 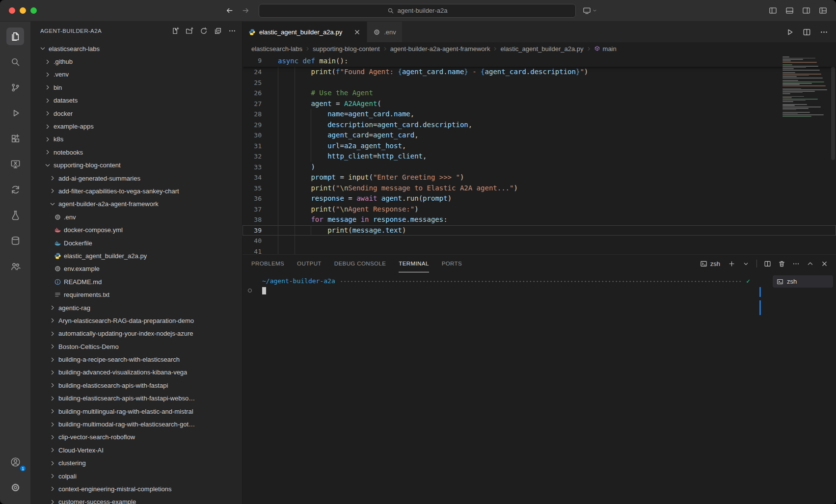 What do you see at coordinates (136, 308) in the screenshot?
I see `tree-item-agentic-rag: agentic-rag` at bounding box center [136, 308].